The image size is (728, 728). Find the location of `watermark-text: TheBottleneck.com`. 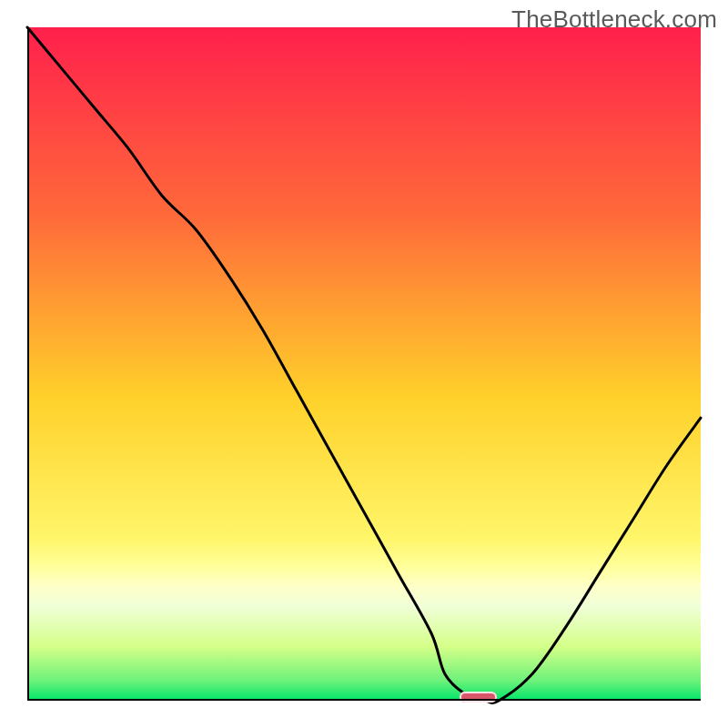

watermark-text: TheBottleneck.com is located at coordinates (614, 20).